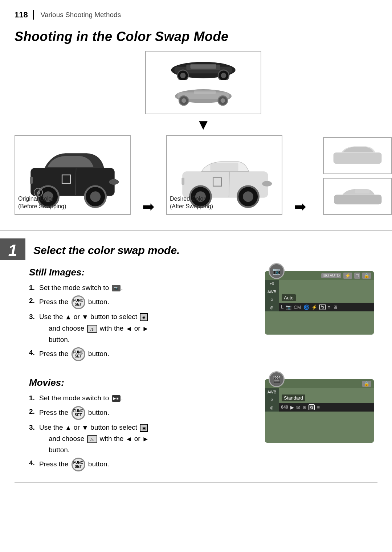 This screenshot has width=392, height=552. I want to click on still-camera-ui: 📷 ISO AUTO ⚡ □ 🔒, so click(321, 298).